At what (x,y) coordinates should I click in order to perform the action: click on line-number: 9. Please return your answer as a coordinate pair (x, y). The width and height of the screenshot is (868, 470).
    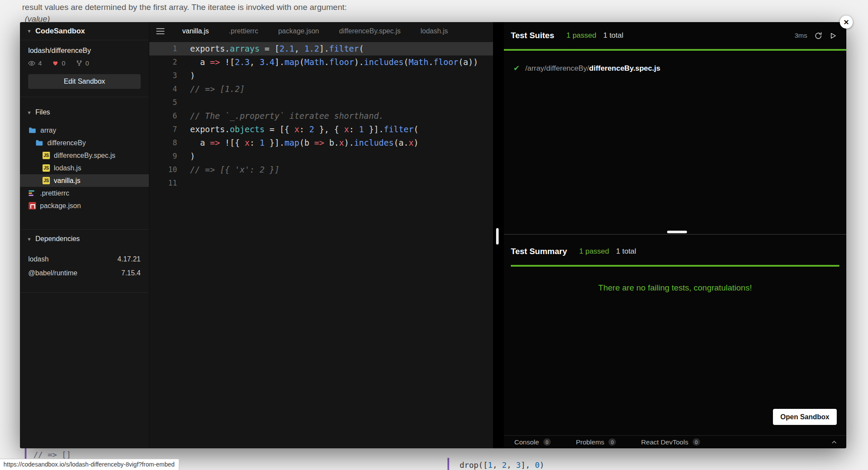
    Looking at the image, I should click on (163, 156).